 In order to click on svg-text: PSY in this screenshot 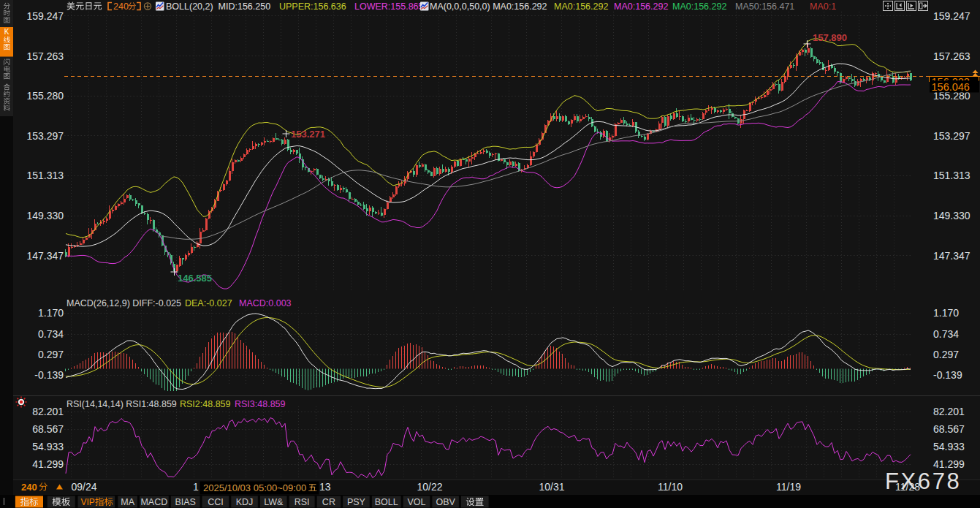, I will do `click(357, 502)`.